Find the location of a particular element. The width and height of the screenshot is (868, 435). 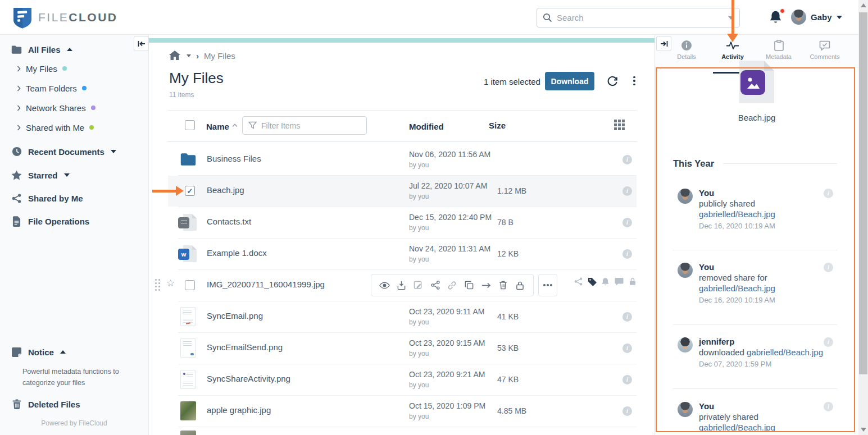

file-name: IMG_20200711_160041999.jpg is located at coordinates (266, 284).